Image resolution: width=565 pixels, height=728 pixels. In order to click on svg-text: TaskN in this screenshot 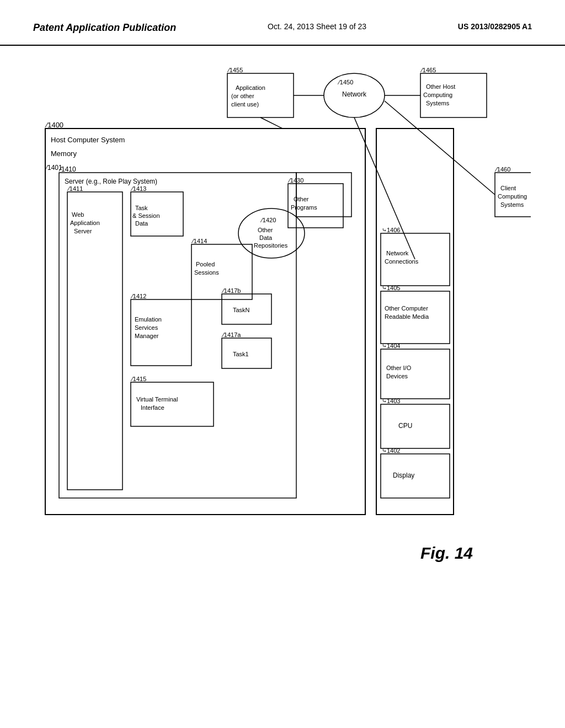, I will do `click(242, 310)`.